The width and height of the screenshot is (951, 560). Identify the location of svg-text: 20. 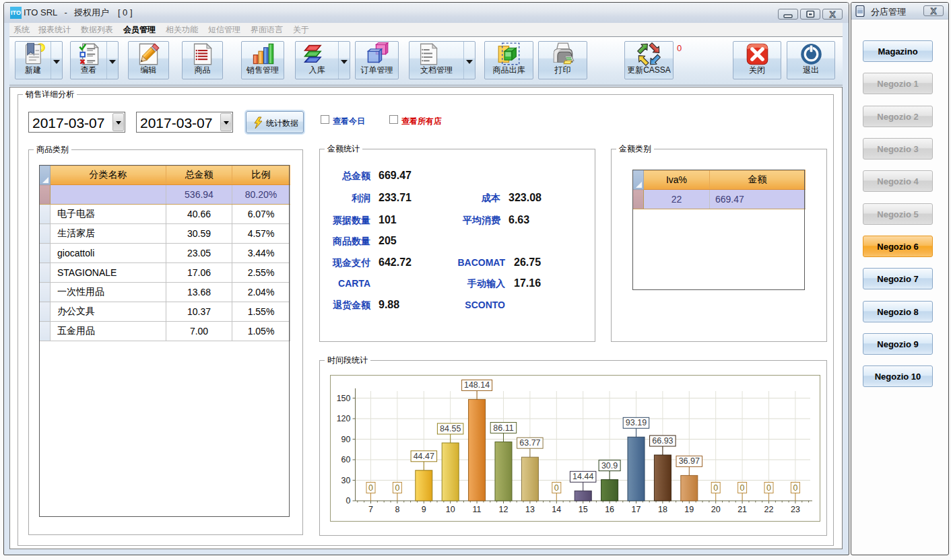
(716, 510).